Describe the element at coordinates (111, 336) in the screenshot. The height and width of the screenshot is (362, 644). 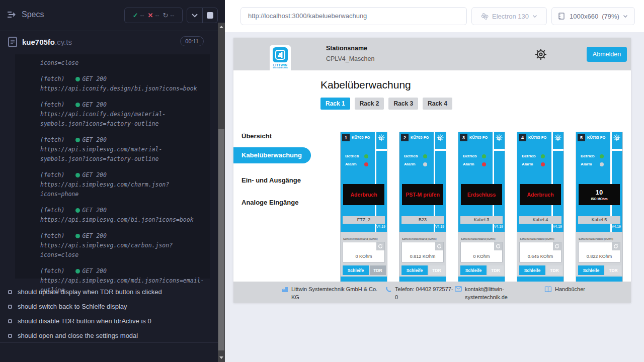
I see `test-item: should open and close the settings modal` at that location.